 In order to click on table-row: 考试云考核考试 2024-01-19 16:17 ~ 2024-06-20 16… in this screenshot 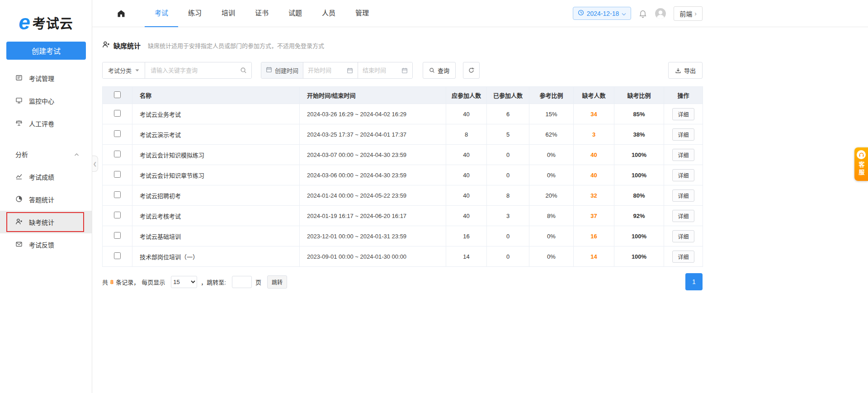, I will do `click(403, 216)`.